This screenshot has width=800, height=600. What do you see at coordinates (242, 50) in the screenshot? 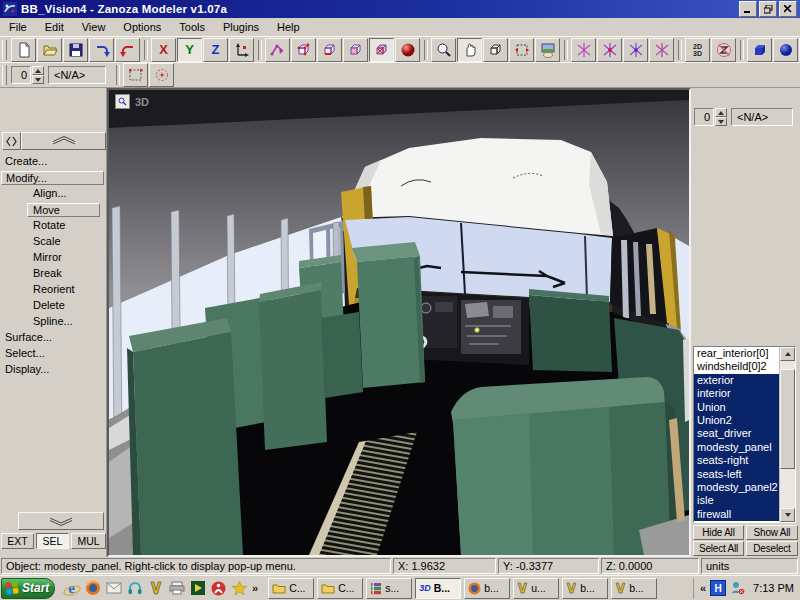
I see `local-axes-icon` at bounding box center [242, 50].